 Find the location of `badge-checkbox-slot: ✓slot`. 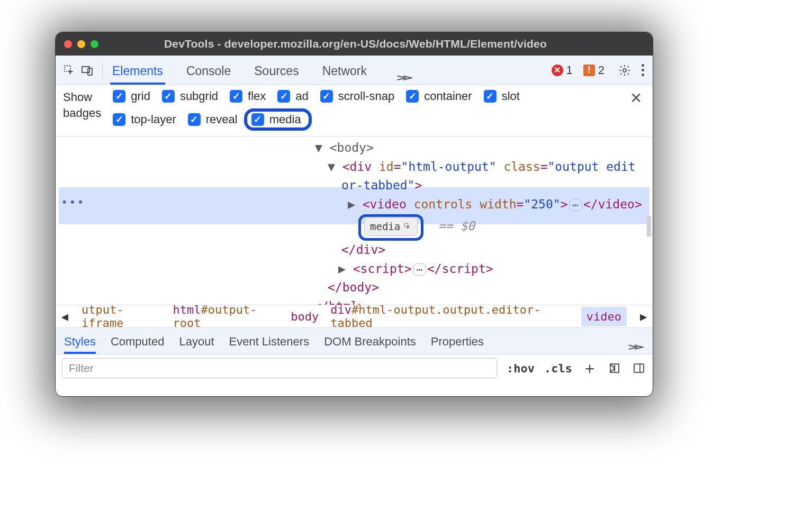

badge-checkbox-slot: ✓slot is located at coordinates (502, 96).